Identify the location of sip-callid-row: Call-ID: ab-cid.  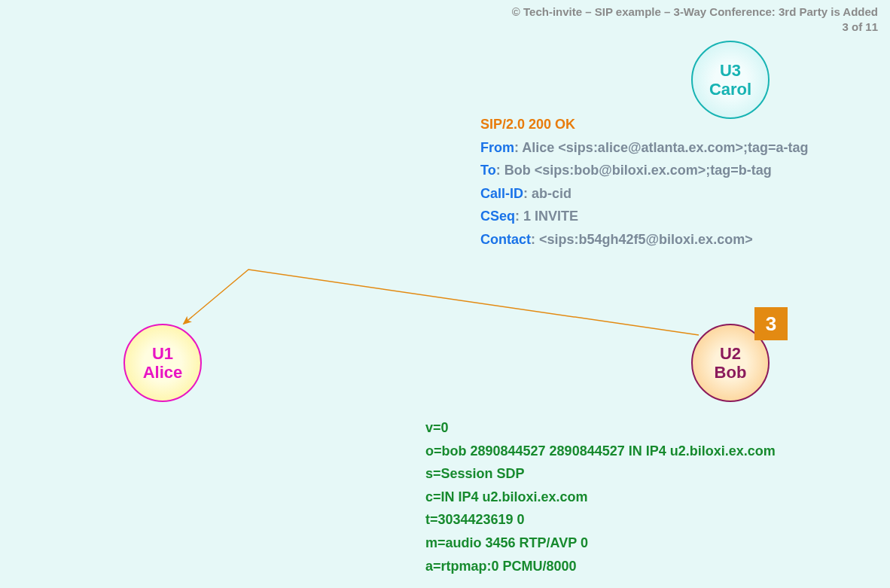
(645, 194).